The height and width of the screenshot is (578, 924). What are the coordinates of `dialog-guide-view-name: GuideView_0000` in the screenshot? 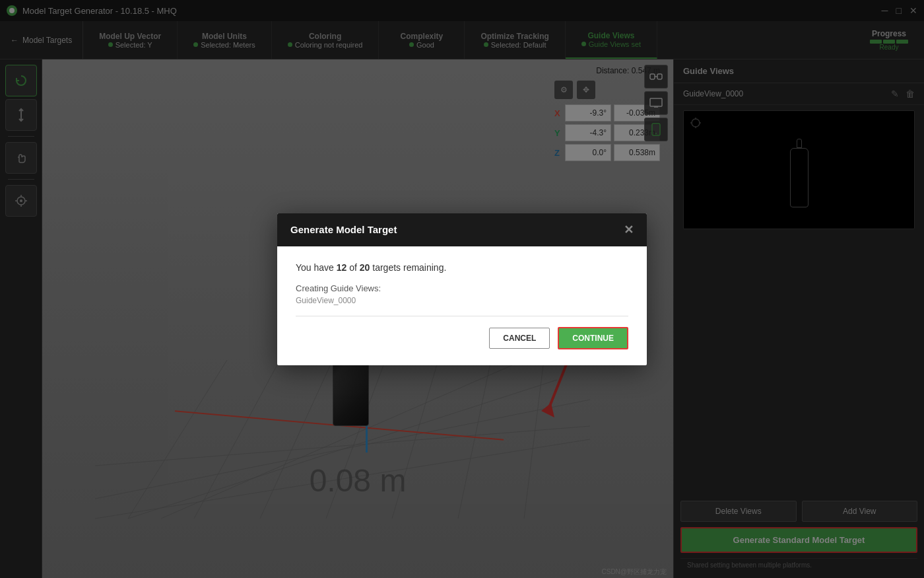 It's located at (462, 301).